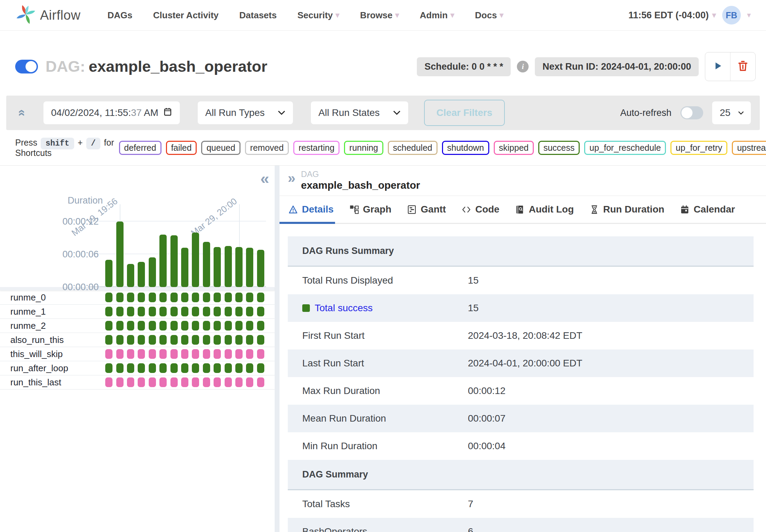 This screenshot has width=766, height=532. Describe the element at coordinates (749, 15) in the screenshot. I see `user-menu-caret: ▾` at that location.